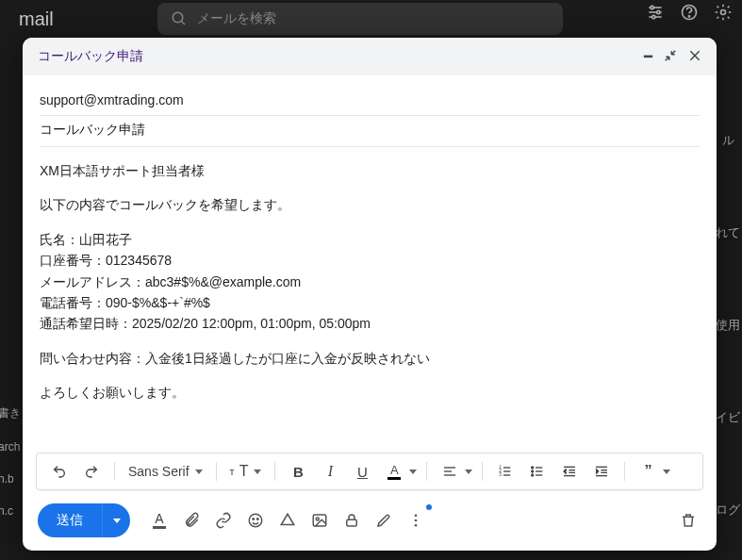 This screenshot has width=742, height=560. I want to click on confidential-mode-button, so click(352, 520).